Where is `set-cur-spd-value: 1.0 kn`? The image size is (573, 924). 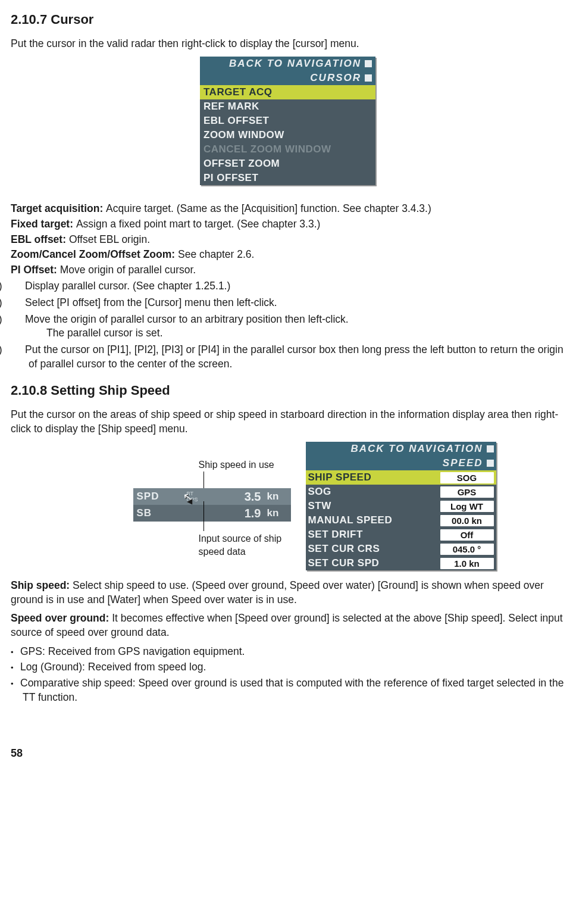
set-cur-spd-value: 1.0 kn is located at coordinates (467, 563).